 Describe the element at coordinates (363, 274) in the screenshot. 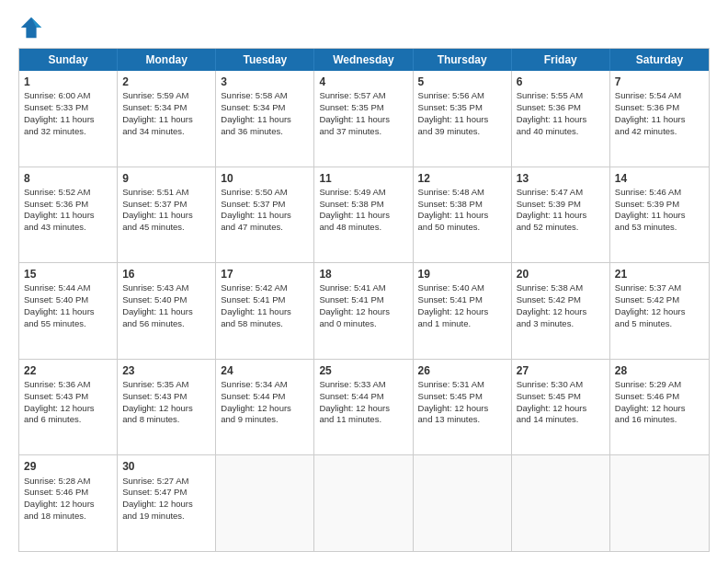

I see `day-number: 18` at that location.